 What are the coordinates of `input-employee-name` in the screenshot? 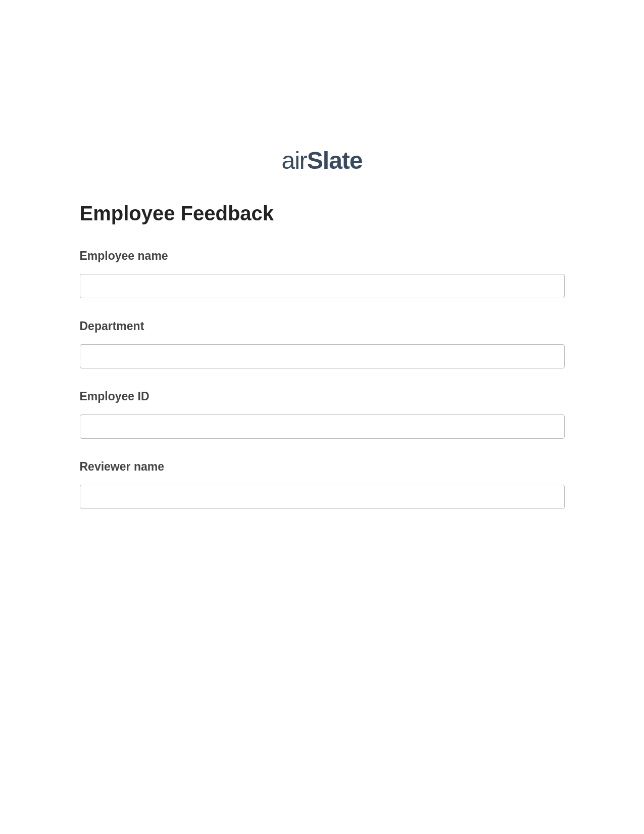 It's located at (322, 286).